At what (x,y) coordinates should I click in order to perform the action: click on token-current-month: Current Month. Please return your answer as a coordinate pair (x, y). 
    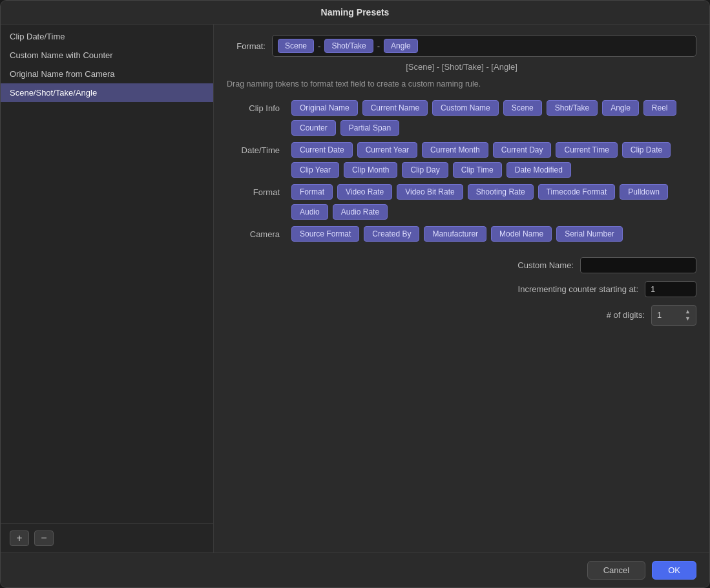
    Looking at the image, I should click on (455, 150).